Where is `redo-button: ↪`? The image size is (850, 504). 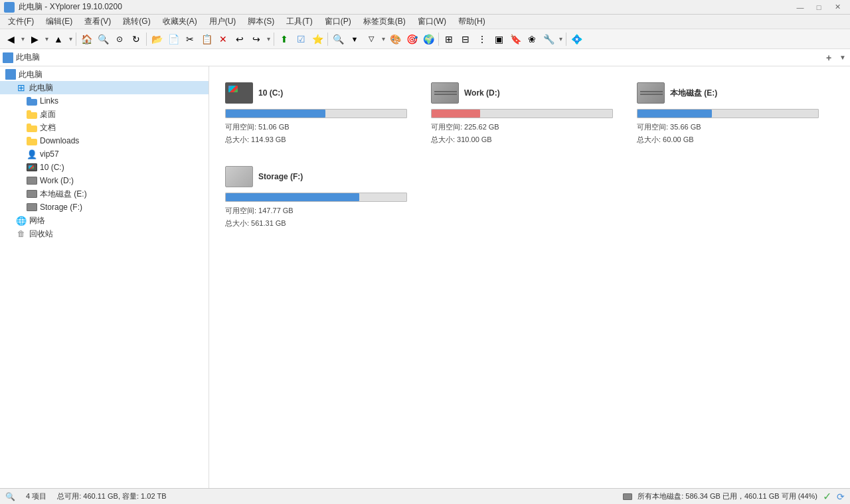
redo-button: ↪ is located at coordinates (256, 39).